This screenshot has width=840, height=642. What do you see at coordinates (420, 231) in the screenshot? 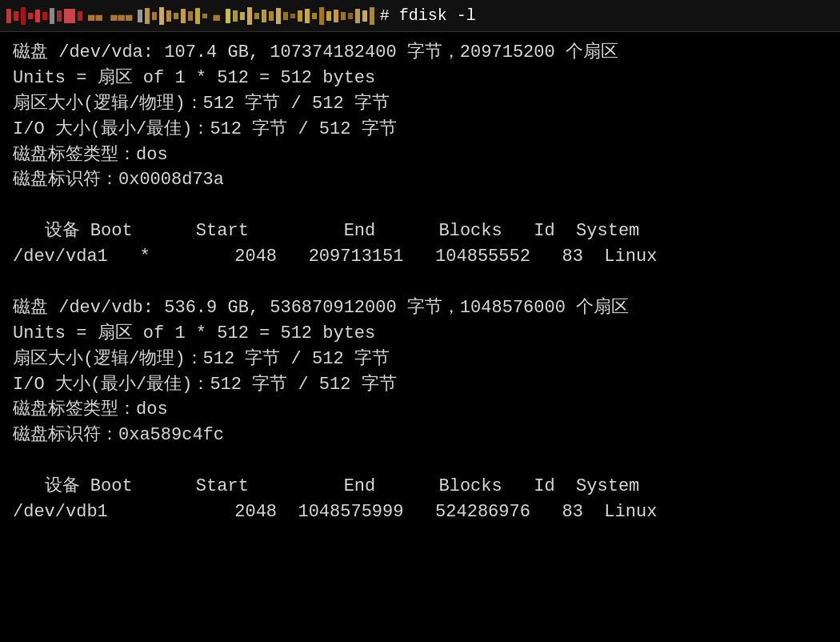
I see `disk1-table-header: 设备 Boot Start End Blocks Id System` at bounding box center [420, 231].